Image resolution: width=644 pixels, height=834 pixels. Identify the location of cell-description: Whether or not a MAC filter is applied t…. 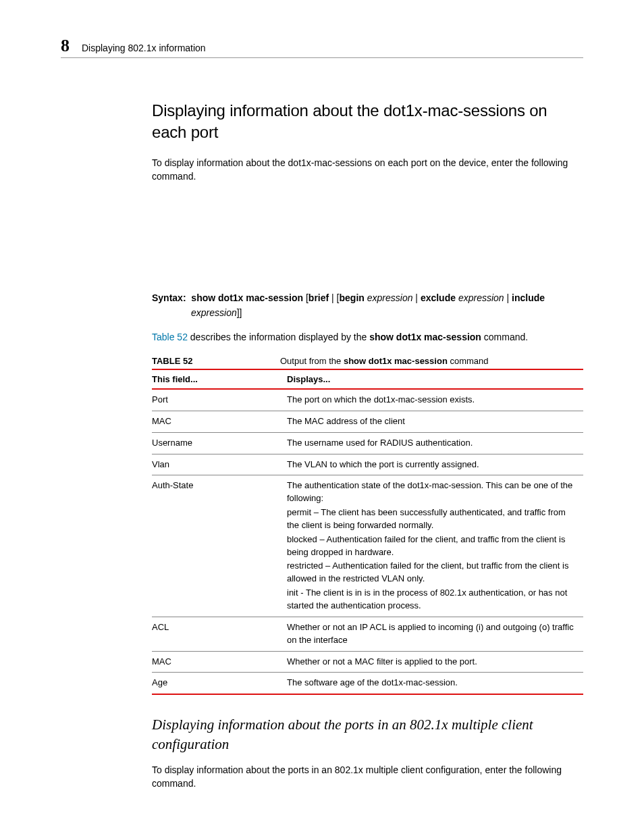
(435, 662).